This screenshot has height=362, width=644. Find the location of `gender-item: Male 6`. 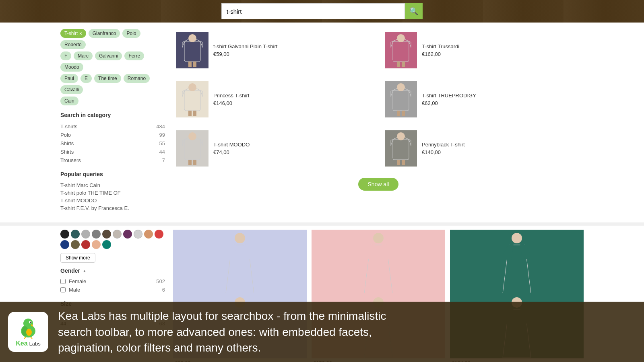

gender-item: Male 6 is located at coordinates (113, 290).